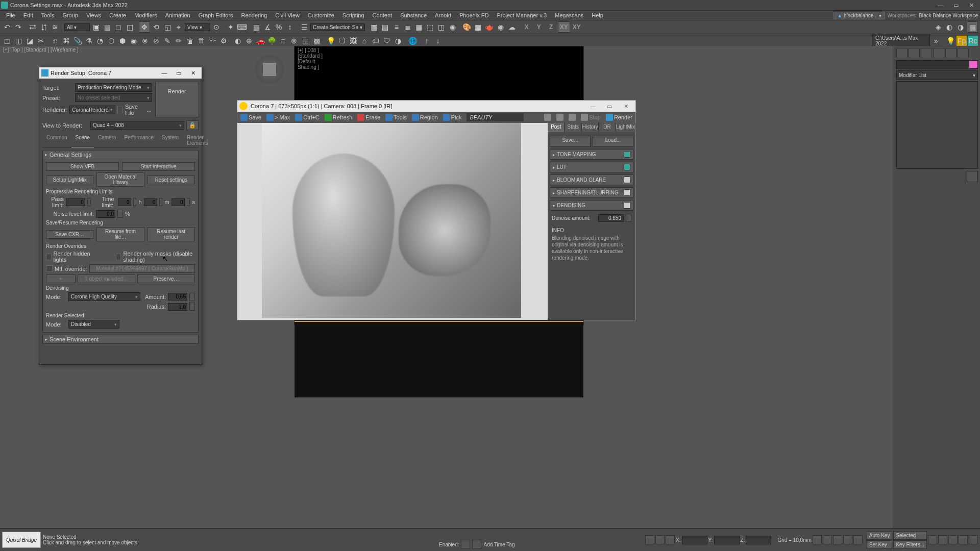  I want to click on x-axis-button: X, so click(527, 27).